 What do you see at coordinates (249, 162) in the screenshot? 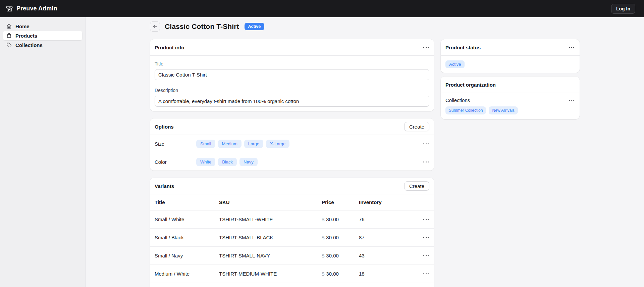
I see `option-value-tag: Navy` at bounding box center [249, 162].